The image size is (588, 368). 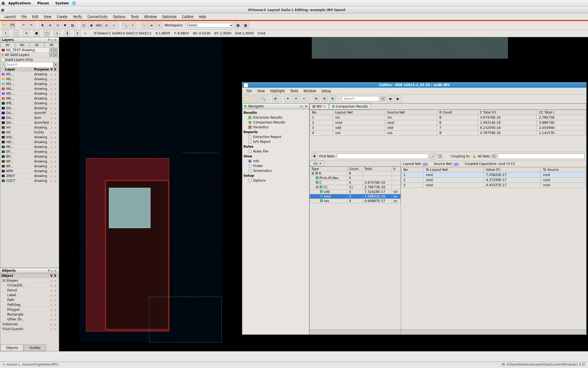 What do you see at coordinates (91, 25) in the screenshot?
I see `pin-icon: ◉` at bounding box center [91, 25].